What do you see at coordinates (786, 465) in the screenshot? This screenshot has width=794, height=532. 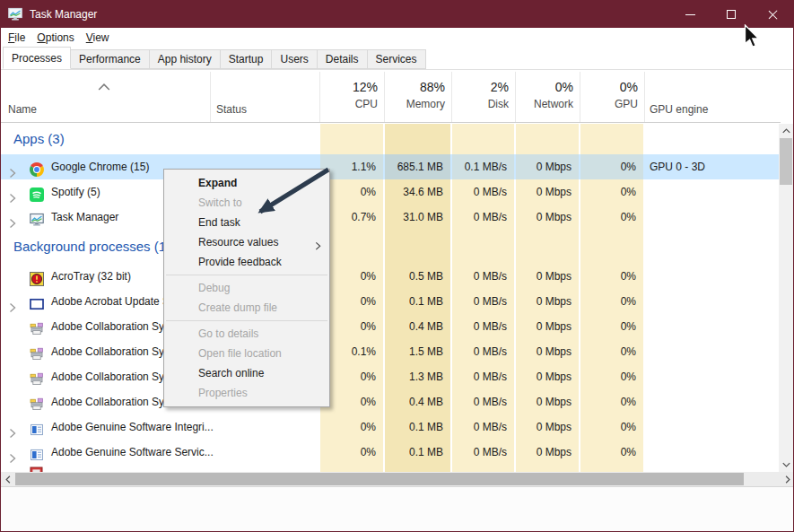 I see `scroll-down-icon` at bounding box center [786, 465].